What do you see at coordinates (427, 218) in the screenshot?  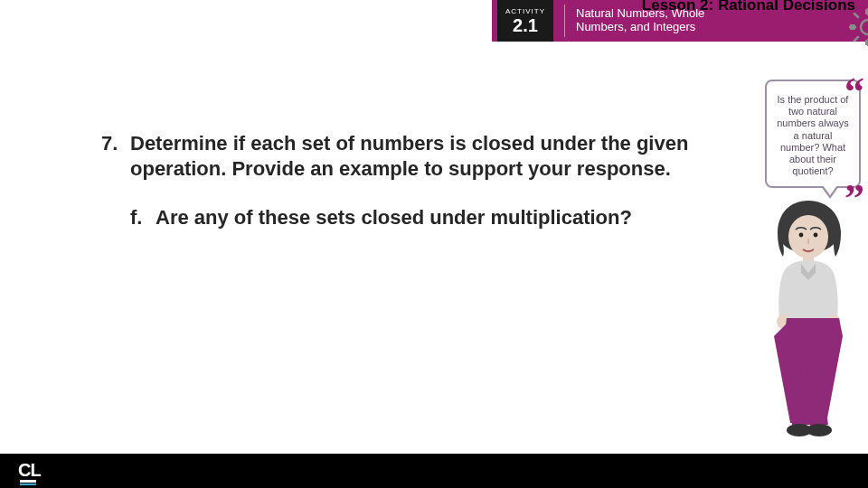 I see `question-sub: f. Are any of these sets closed under mu…` at bounding box center [427, 218].